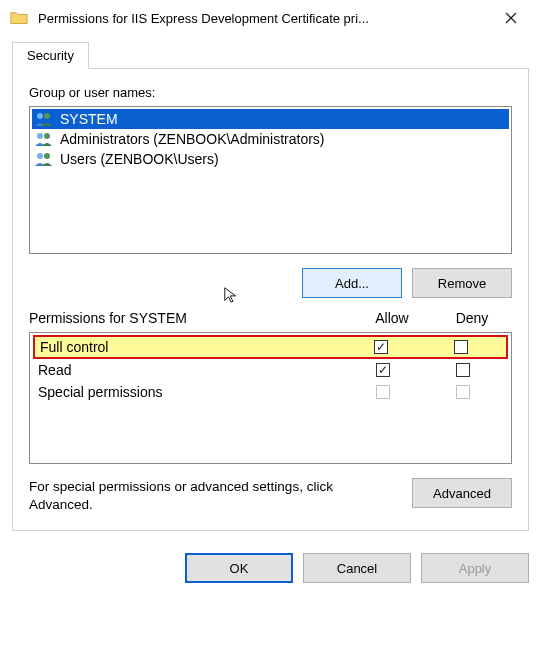 Image resolution: width=541 pixels, height=671 pixels. What do you see at coordinates (475, 568) in the screenshot?
I see `apply-button: Apply` at bounding box center [475, 568].